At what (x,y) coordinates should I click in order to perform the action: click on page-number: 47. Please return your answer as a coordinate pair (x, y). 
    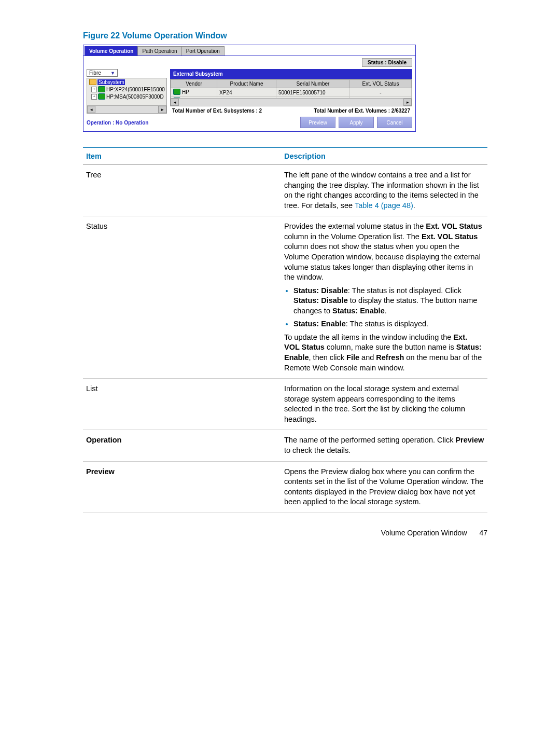
    Looking at the image, I should click on (483, 533).